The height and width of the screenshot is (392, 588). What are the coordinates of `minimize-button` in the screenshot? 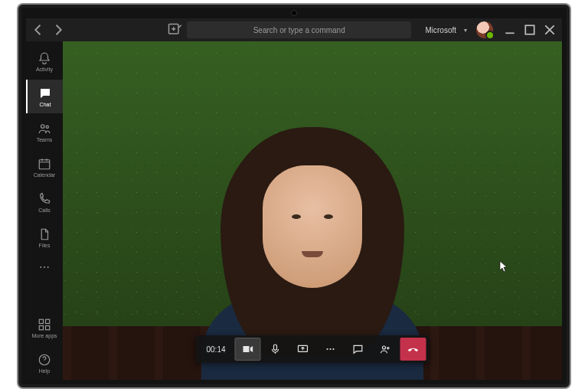 It's located at (510, 30).